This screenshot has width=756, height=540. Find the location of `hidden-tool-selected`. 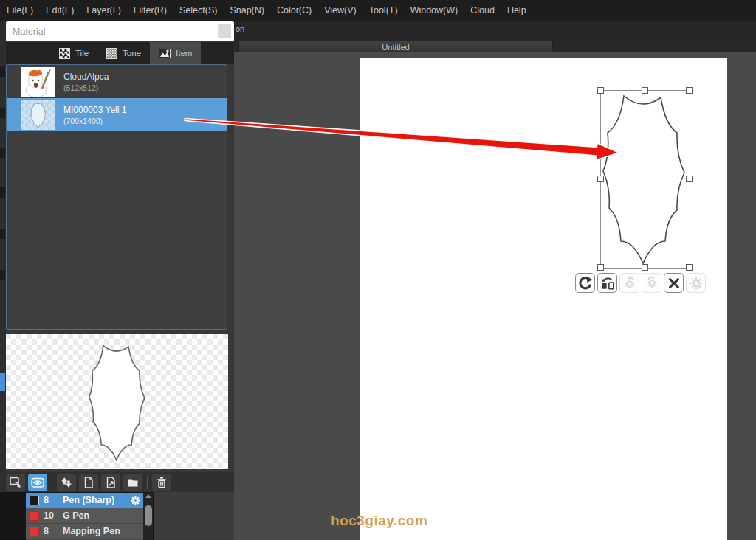

hidden-tool-selected is located at coordinates (3, 382).